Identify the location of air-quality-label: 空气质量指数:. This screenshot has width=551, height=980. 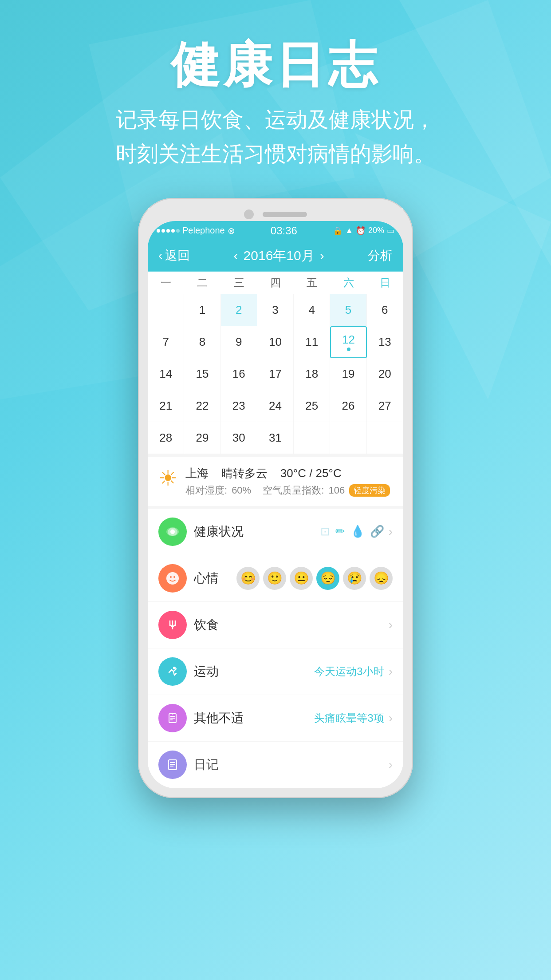
(293, 490).